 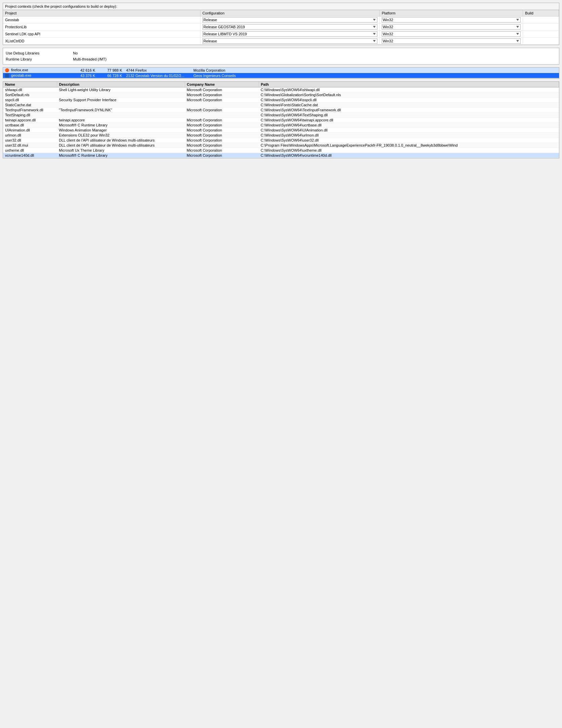 I want to click on dll-path: C:\Windows\SysWOW64\TextInputFramework.d…, so click(x=409, y=110).